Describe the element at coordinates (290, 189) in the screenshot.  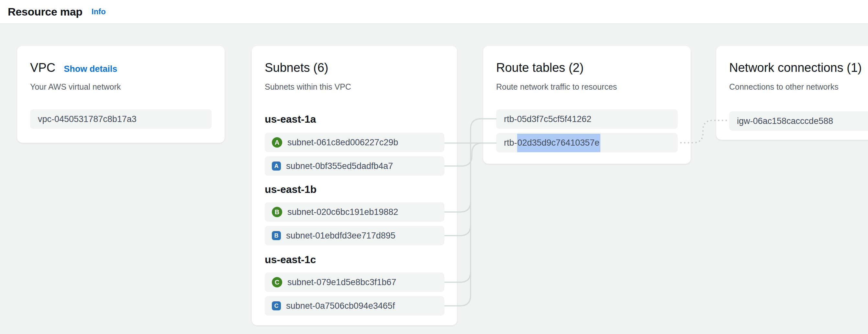
I see `az-heading-us-east-1b: us-east-1b` at that location.